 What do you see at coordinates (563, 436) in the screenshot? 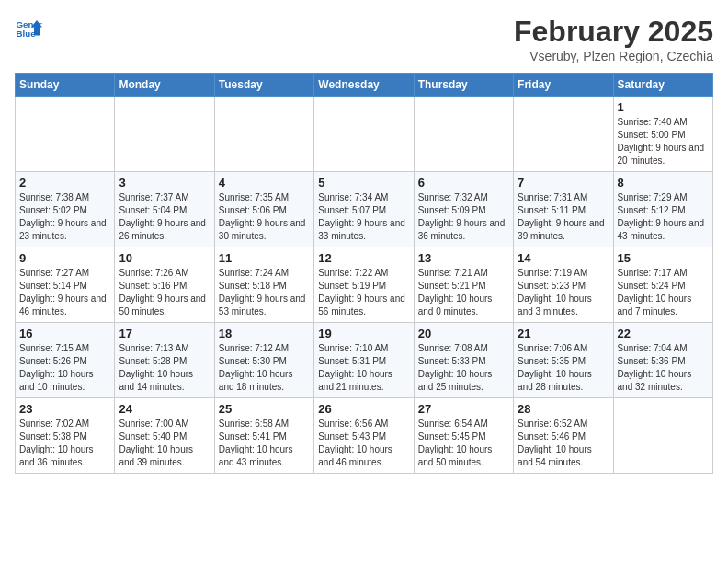
I see `calendar-cell: 28Sunrise: 6:52 AM Sunset: 5:46 PM Dayli…` at bounding box center [563, 436].